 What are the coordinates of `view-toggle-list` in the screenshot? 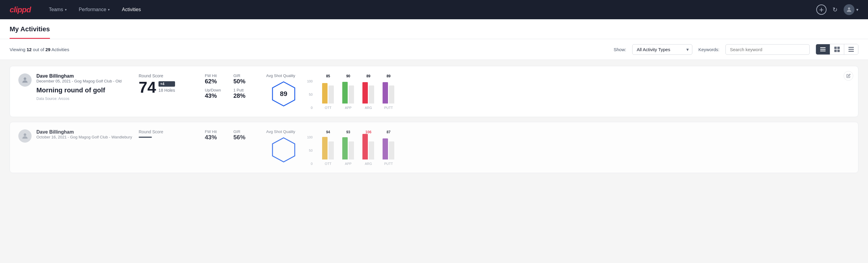 It's located at (851, 49).